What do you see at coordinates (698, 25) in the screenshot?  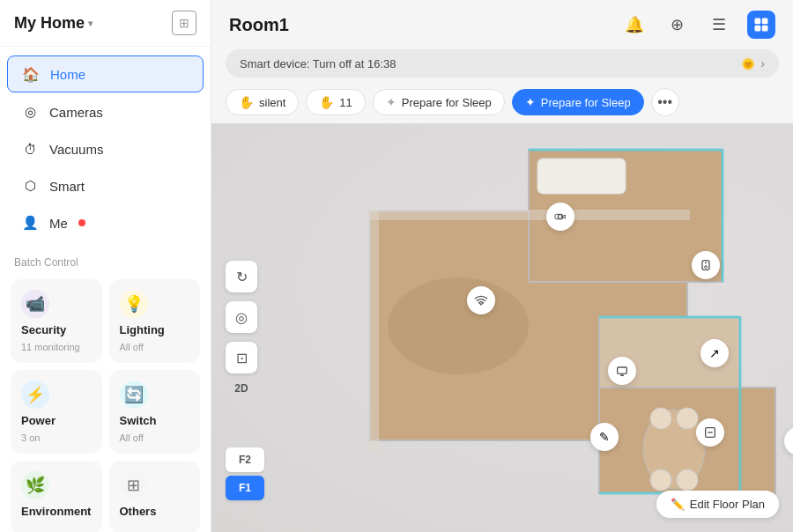 I see `header-actions: 🔔 ⊕ ☰` at bounding box center [698, 25].